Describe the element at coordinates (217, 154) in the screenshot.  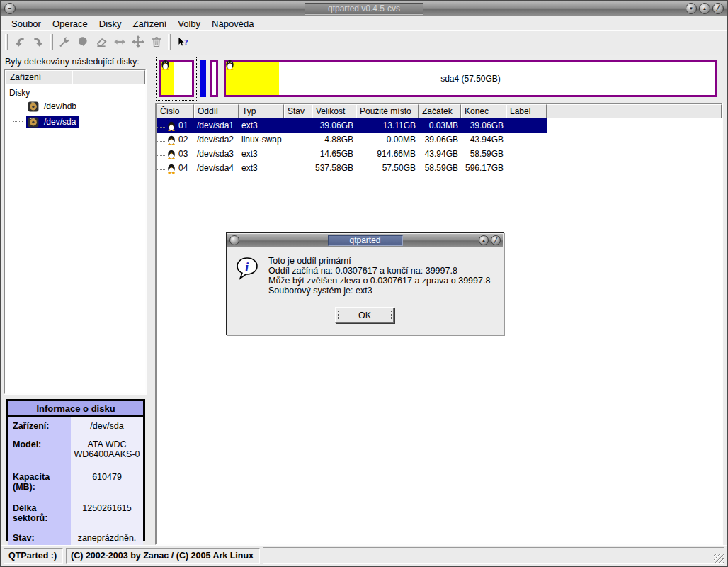
I see `row-partition: /dev/sda3` at that location.